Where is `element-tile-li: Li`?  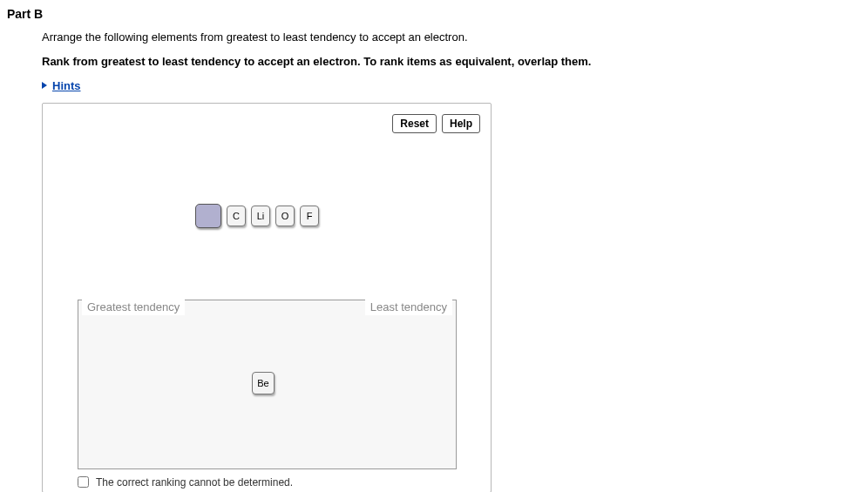 element-tile-li: Li is located at coordinates (261, 216).